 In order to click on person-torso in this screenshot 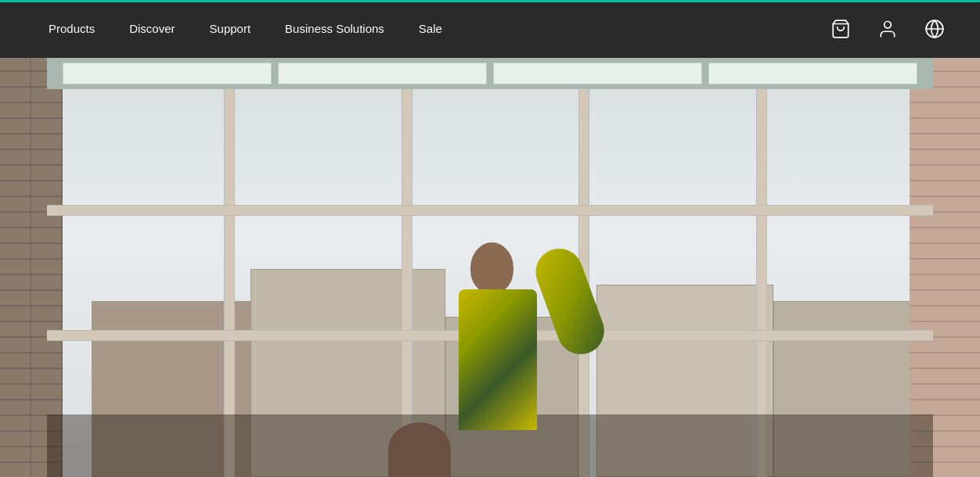, I will do `click(498, 360)`.